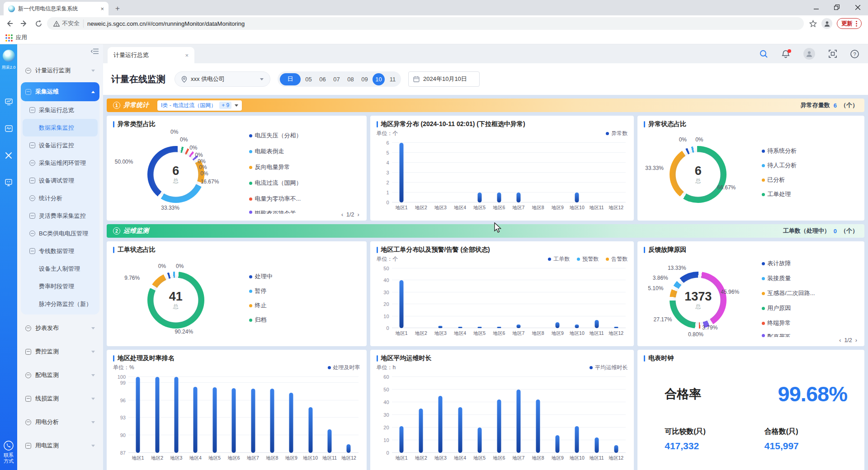 Image resolution: width=868 pixels, height=470 pixels. Describe the element at coordinates (60, 70) in the screenshot. I see `sidebar-group-metering-monitor: 计量运行监测` at that location.